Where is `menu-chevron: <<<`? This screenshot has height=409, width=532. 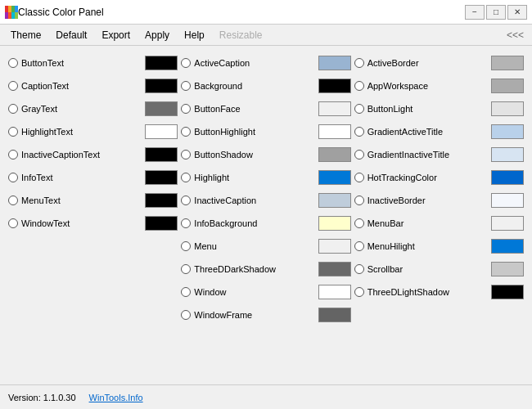
menu-chevron: <<< is located at coordinates (516, 35).